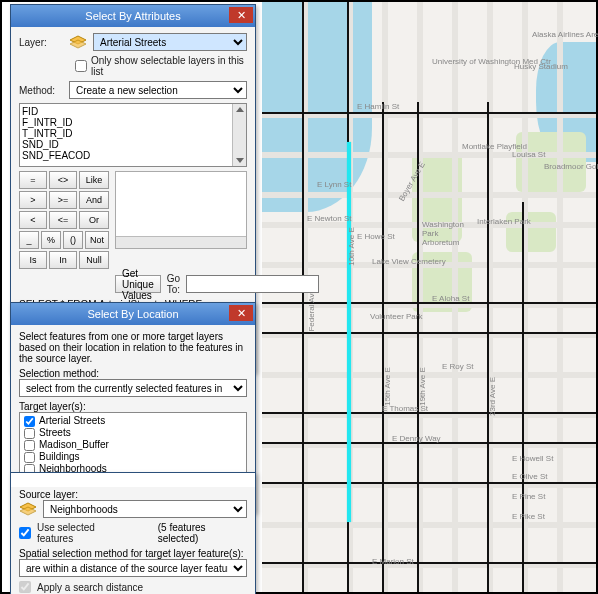 Image resolution: width=598 pixels, height=594 pixels. Describe the element at coordinates (349, 332) in the screenshot. I see `selected-feature-highlight` at that location.